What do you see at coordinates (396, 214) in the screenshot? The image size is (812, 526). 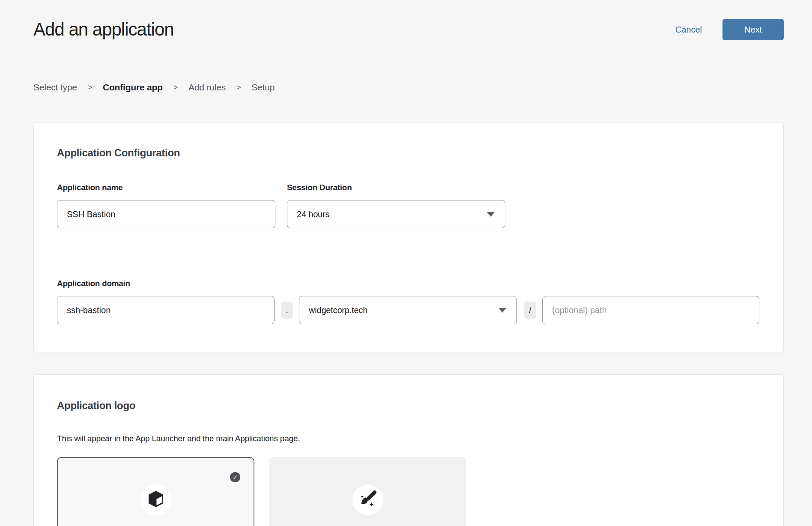 I see `session-duration-select: 24 hours` at bounding box center [396, 214].